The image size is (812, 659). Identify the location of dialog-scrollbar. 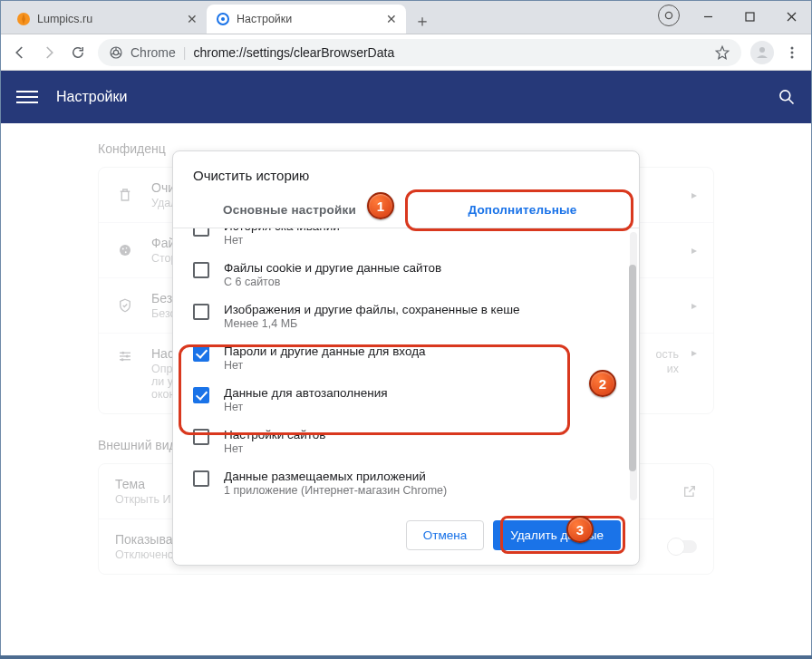
(633, 366).